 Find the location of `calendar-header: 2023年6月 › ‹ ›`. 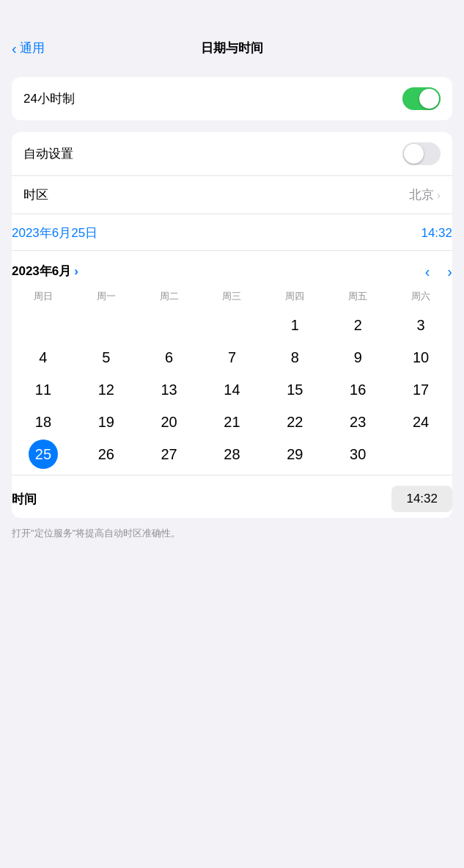

calendar-header: 2023年6月 › ‹ › is located at coordinates (232, 269).